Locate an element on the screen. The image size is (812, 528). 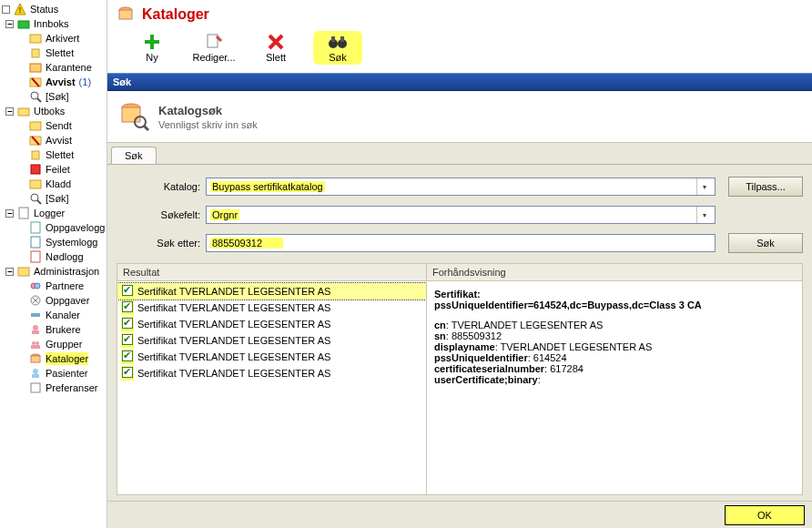
emg-log-icon is located at coordinates (36, 257).